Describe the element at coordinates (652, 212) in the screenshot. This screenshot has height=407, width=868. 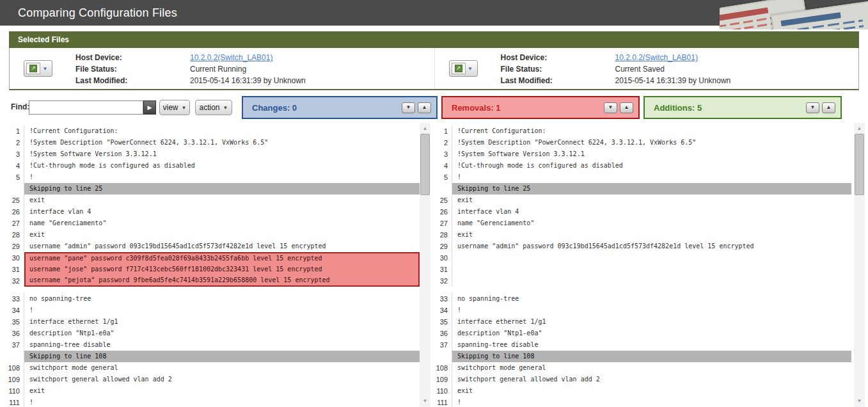
I see `line-text: interface vlan 4` at that location.